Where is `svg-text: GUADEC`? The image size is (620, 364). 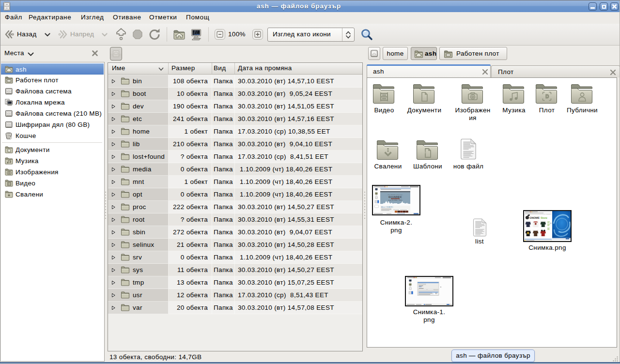
svg-text: GUADEC is located at coordinates (395, 197).